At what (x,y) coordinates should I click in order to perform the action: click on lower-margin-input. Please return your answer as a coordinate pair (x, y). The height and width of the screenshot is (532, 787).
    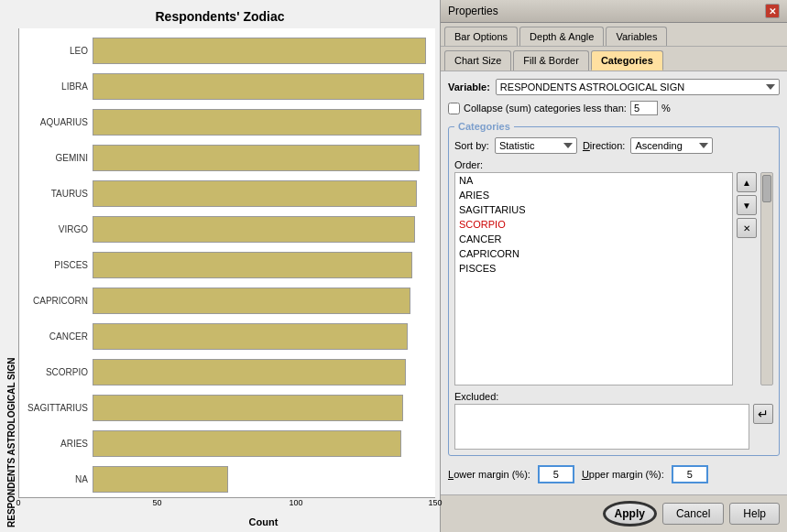
    Looking at the image, I should click on (556, 474).